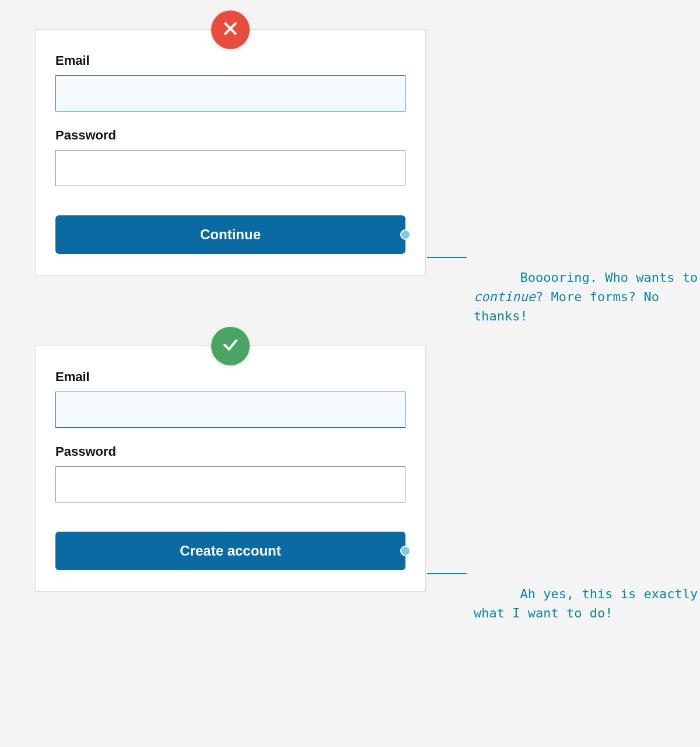  I want to click on annotation-text: Ah yes, this is exactly what I want to d…, so click(587, 603).